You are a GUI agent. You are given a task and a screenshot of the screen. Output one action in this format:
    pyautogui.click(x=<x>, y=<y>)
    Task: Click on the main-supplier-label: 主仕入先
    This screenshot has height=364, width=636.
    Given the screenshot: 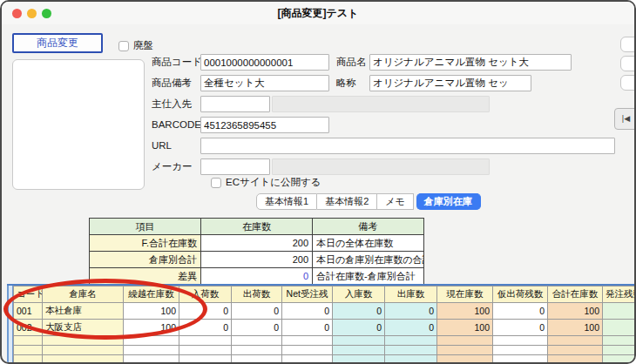 What is the action you would take?
    pyautogui.click(x=172, y=104)
    